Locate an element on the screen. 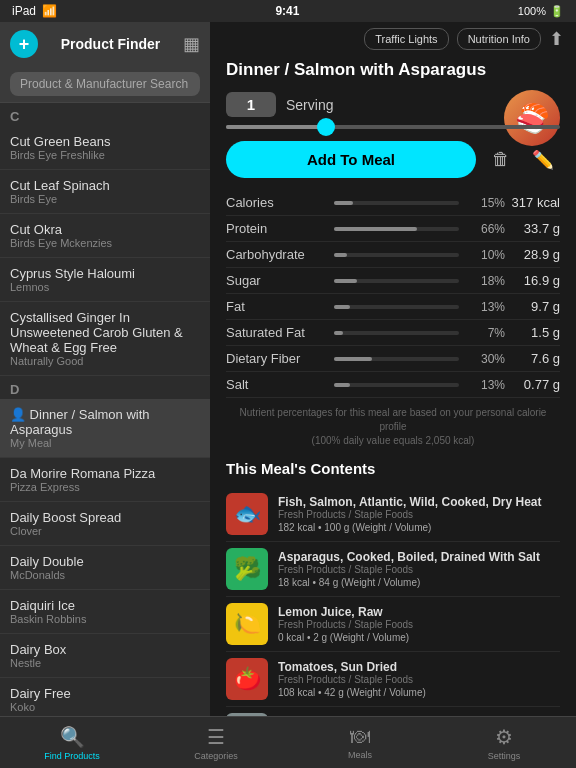 The height and width of the screenshot is (768, 576). tab-item-find-products: 🔍Find Products is located at coordinates (72, 743).